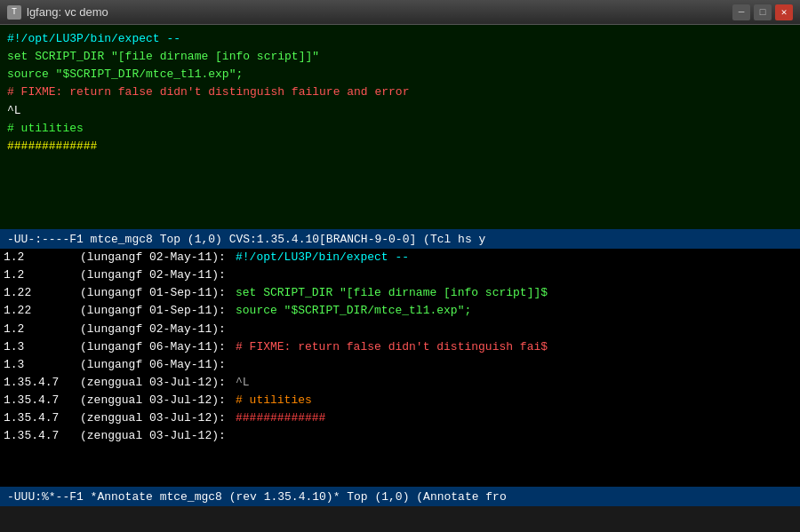 This screenshot has width=800, height=532. What do you see at coordinates (246, 240) in the screenshot?
I see `modeline-top-text: -UU-:----F1 mtce_mgc8 Top (1,0) CVS:1.35…` at bounding box center [246, 240].